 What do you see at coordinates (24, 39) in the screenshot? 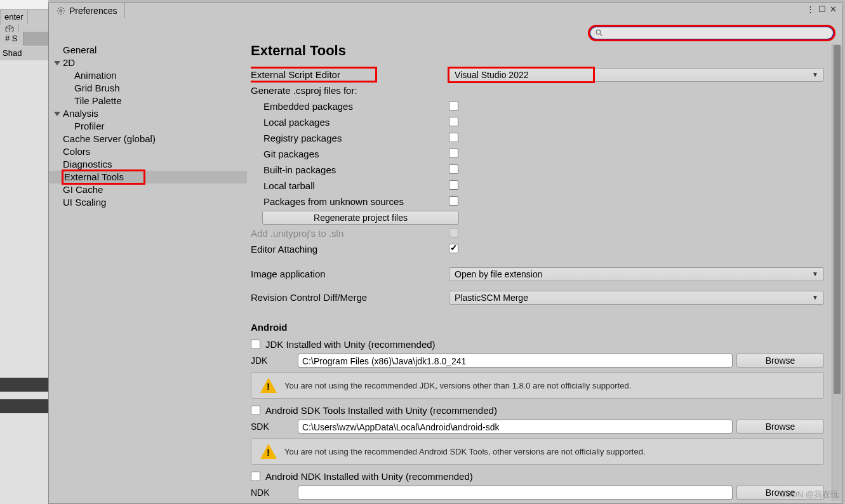
I see `underlying-tab-bar: # S` at bounding box center [24, 39].